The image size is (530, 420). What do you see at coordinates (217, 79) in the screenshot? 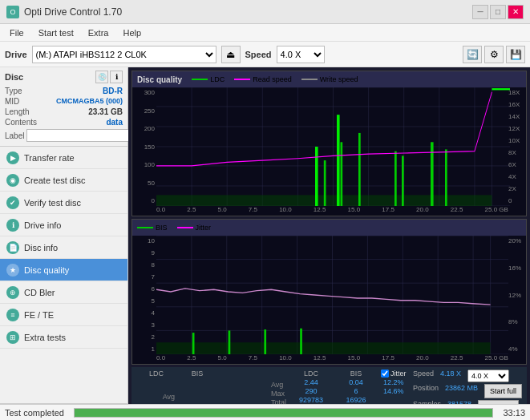
I see `ldc-label: LDC` at bounding box center [217, 79].